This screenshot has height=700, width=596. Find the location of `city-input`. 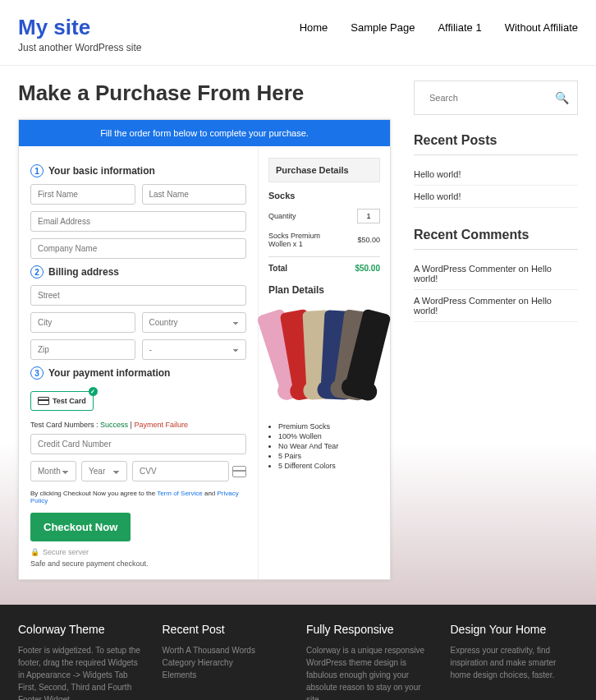

city-input is located at coordinates (83, 322).